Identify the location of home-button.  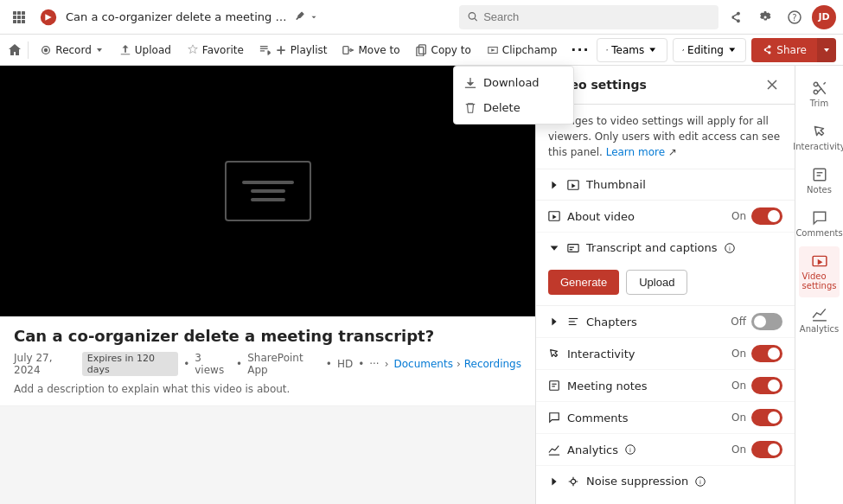
(15, 50).